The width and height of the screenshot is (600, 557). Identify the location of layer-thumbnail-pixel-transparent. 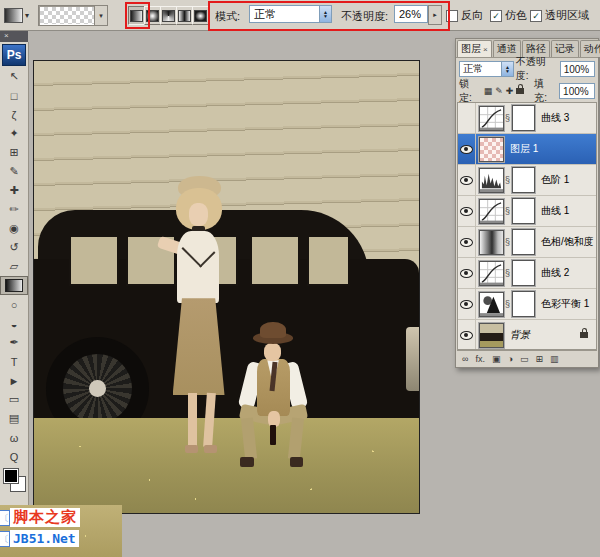
(492, 150).